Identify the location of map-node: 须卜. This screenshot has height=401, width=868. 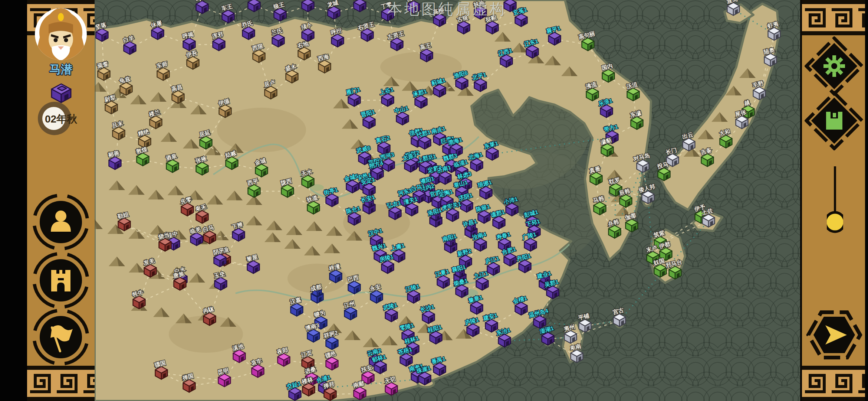
(307, 32).